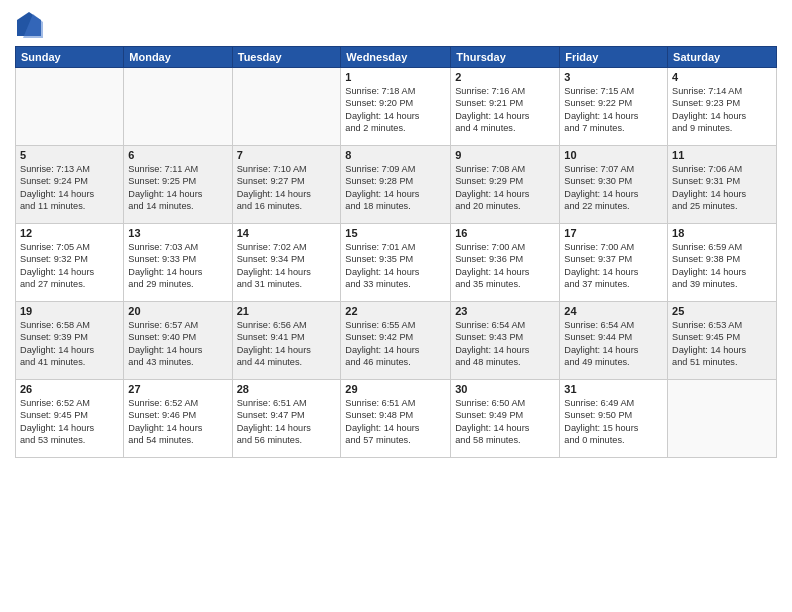  I want to click on day-number: 20, so click(178, 311).